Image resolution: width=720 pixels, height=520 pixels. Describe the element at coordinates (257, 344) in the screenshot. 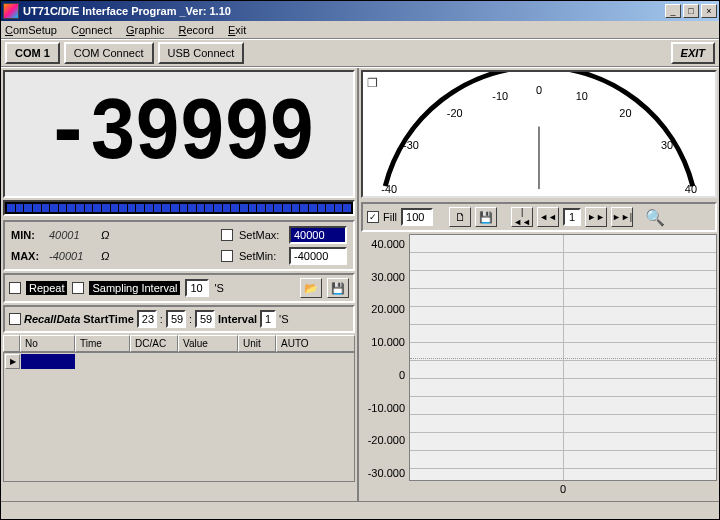

I see `col-unit: Unit` at that location.